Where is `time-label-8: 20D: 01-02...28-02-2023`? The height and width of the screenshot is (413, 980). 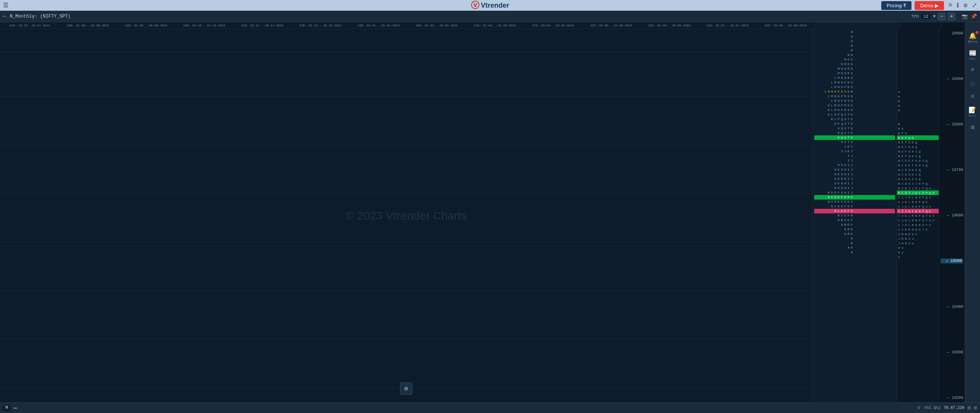
time-label-8: 20D: 01-02...28-02-2023 is located at coordinates (437, 25).